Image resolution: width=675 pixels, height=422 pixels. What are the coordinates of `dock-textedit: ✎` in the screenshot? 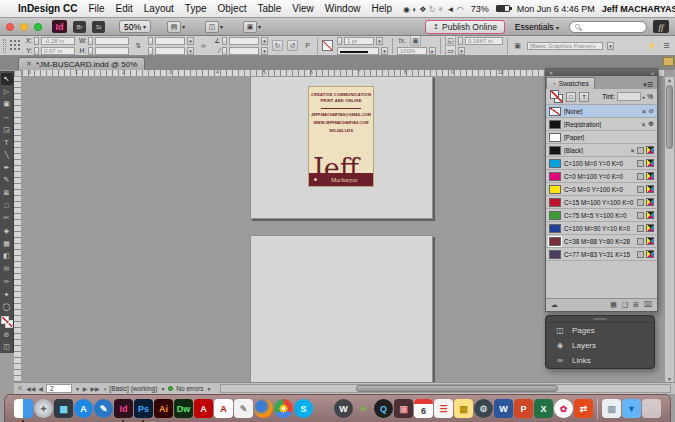 It's located at (244, 408).